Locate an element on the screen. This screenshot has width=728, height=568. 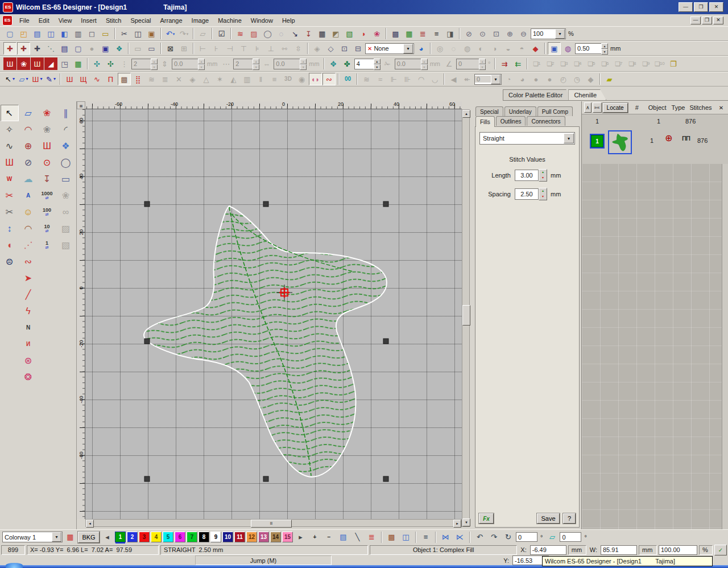
zoom-out-icon: ⊖ is located at coordinates (523, 34).